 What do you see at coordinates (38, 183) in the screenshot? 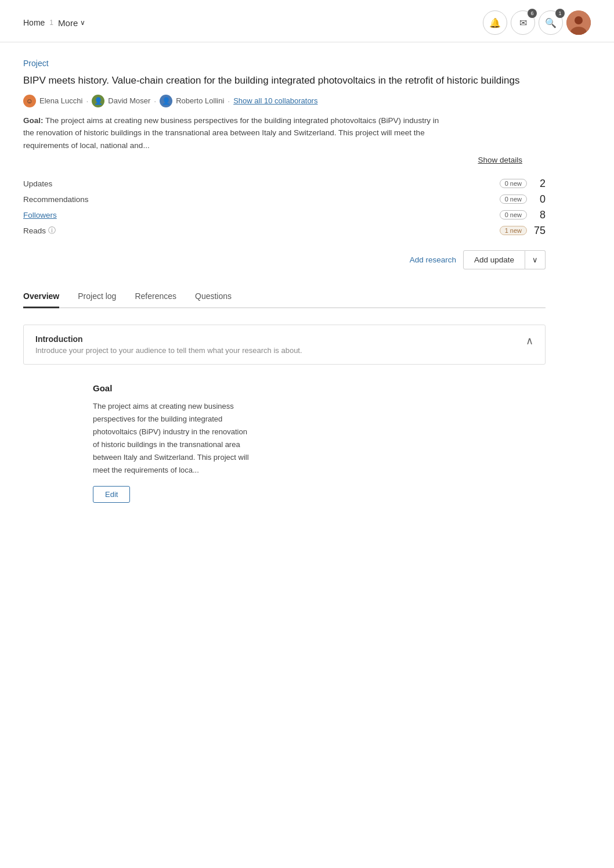
I see `stat-label-updates: Updates` at bounding box center [38, 183].